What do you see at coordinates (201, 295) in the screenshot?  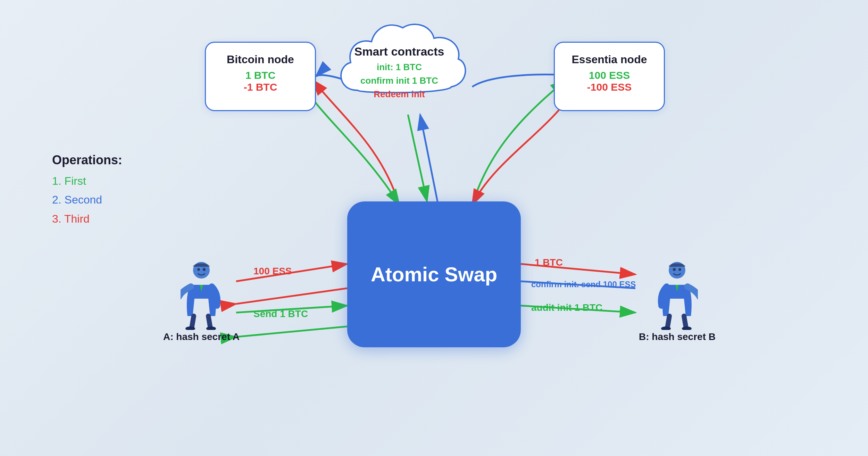 I see `person-a-figure` at bounding box center [201, 295].